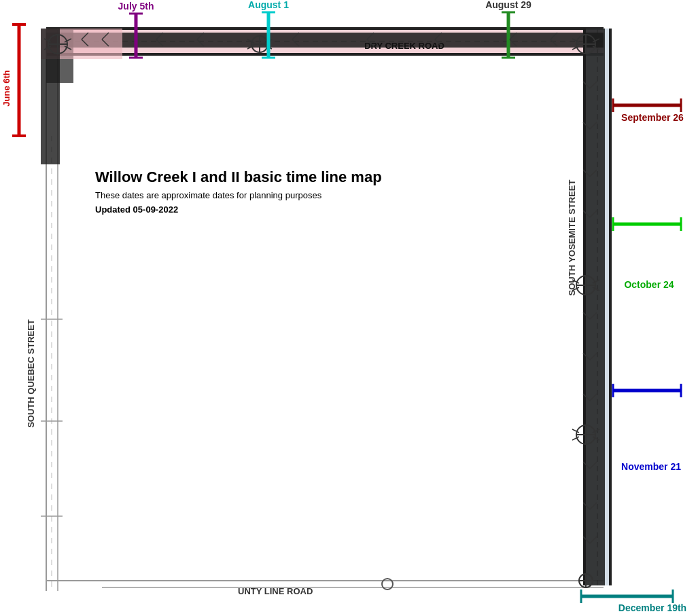  What do you see at coordinates (648, 285) in the screenshot?
I see `october24-label: October 24` at bounding box center [648, 285].